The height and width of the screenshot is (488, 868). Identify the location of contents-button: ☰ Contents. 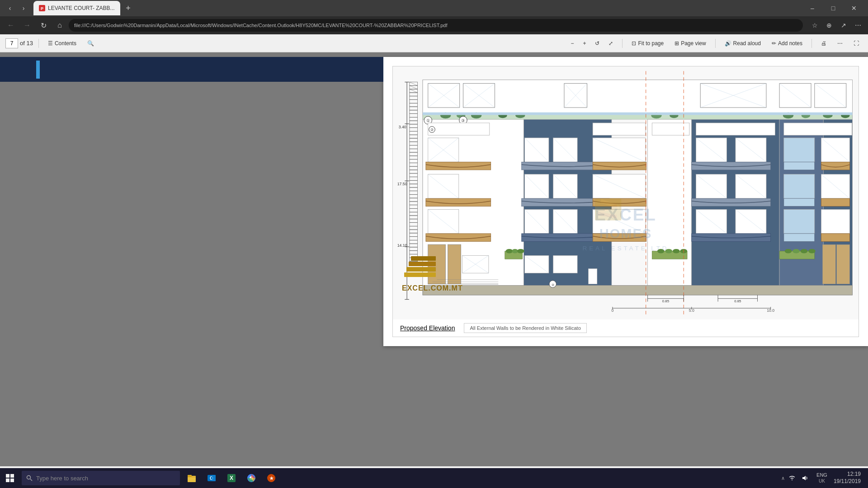
(62, 43).